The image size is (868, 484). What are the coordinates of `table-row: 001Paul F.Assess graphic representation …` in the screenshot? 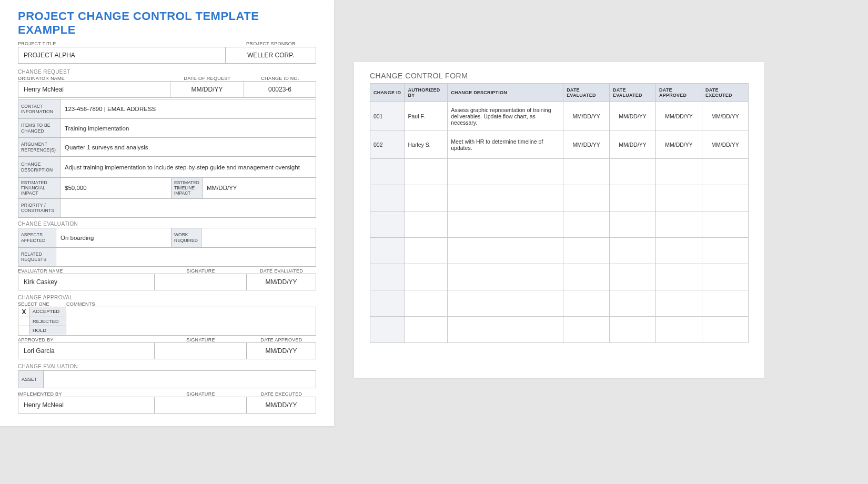 It's located at (560, 116).